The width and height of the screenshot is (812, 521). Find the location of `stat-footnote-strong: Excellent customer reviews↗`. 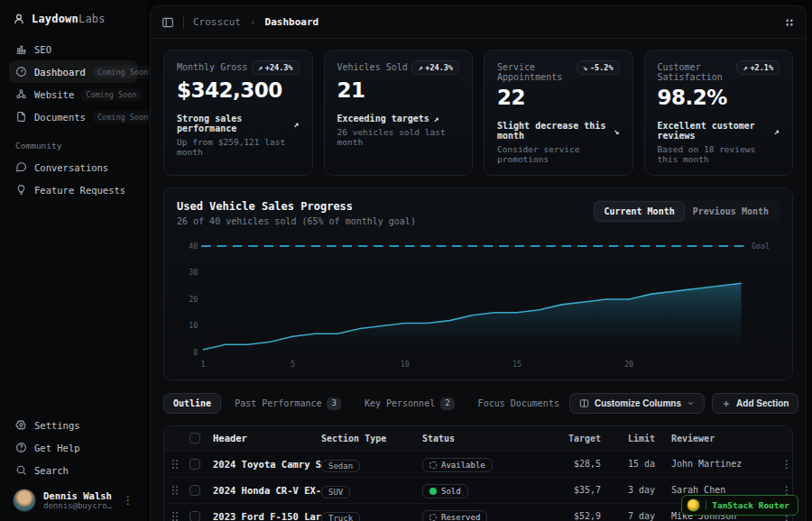

stat-footnote-strong: Excellent customer reviews↗ is located at coordinates (719, 131).